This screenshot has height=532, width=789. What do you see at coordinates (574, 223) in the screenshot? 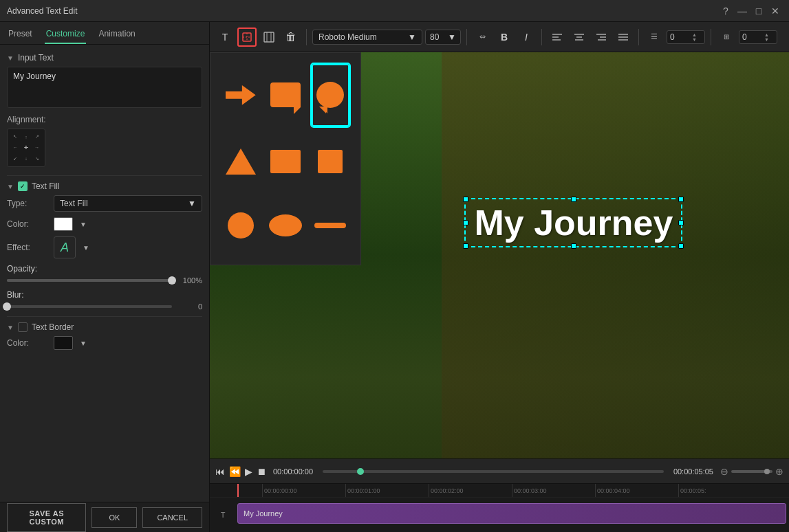
I see `text-preview-element: My Journey` at bounding box center [574, 223].